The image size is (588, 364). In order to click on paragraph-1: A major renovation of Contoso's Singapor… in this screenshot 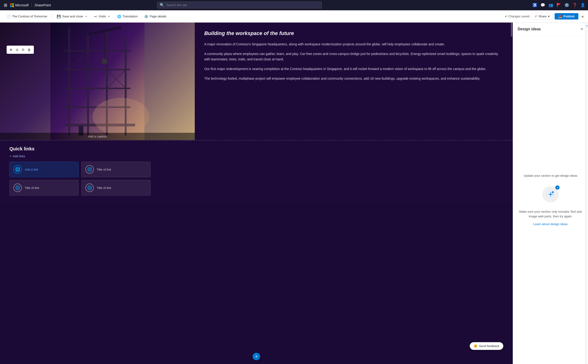, I will do `click(354, 44)`.